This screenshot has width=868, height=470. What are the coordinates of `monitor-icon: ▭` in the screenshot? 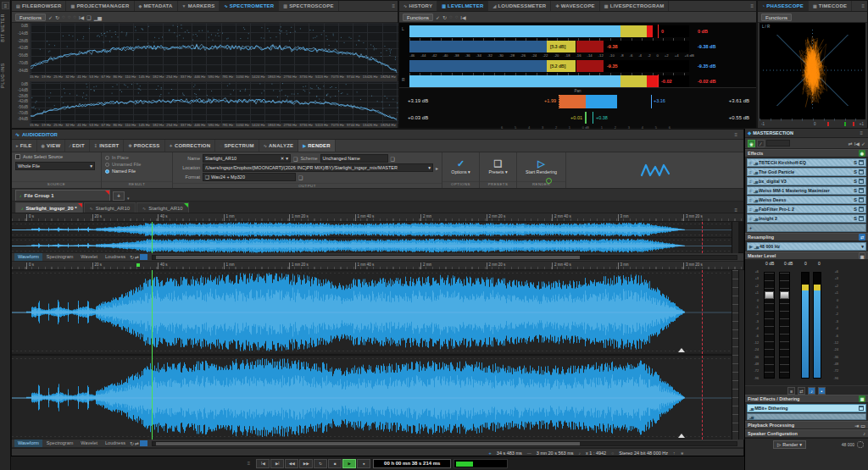 It's located at (863, 425).